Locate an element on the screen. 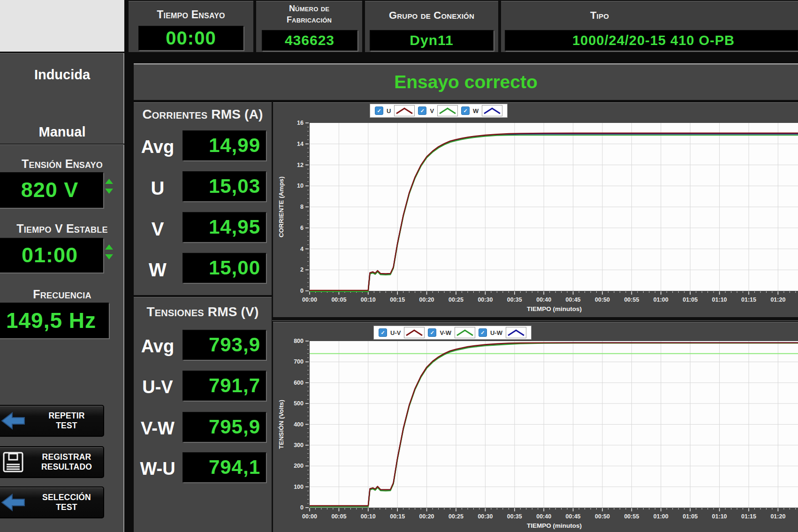 The image size is (798, 532). registrar-resultado-label-line1: REGISTRAR is located at coordinates (67, 457).